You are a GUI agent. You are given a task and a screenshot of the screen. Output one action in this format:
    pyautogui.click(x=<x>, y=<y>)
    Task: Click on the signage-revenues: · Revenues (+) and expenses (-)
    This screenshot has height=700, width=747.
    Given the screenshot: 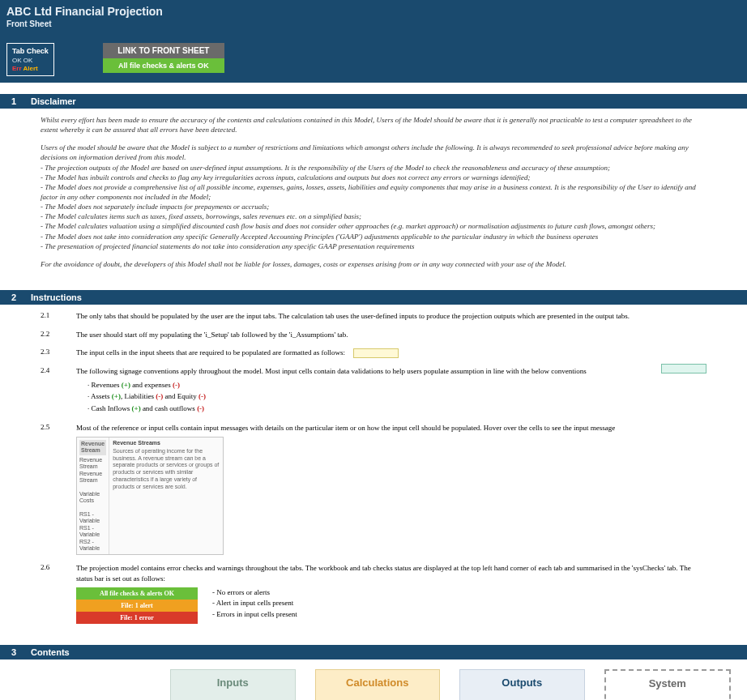 What is the action you would take?
    pyautogui.click(x=397, y=386)
    